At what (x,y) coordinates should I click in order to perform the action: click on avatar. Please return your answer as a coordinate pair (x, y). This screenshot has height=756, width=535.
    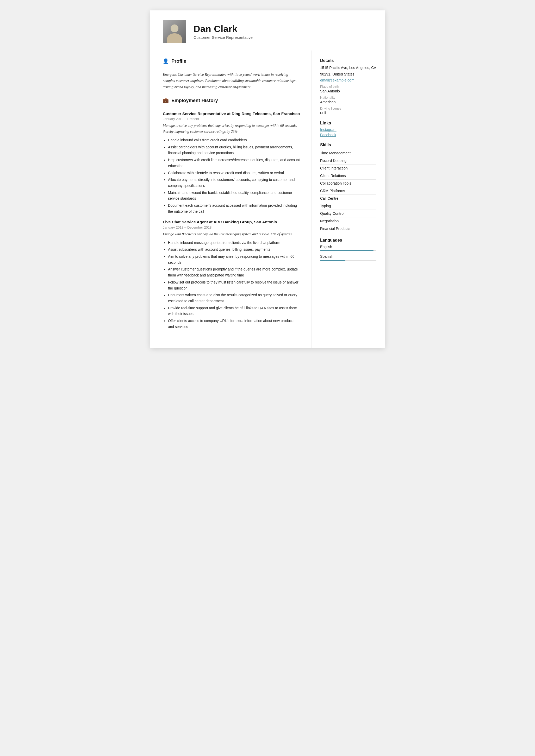
    Looking at the image, I should click on (175, 32).